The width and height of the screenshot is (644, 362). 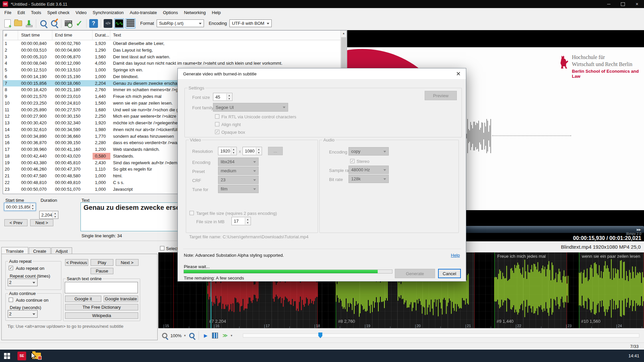 What do you see at coordinates (449, 274) in the screenshot?
I see `cancel-button: Cancel` at bounding box center [449, 274].